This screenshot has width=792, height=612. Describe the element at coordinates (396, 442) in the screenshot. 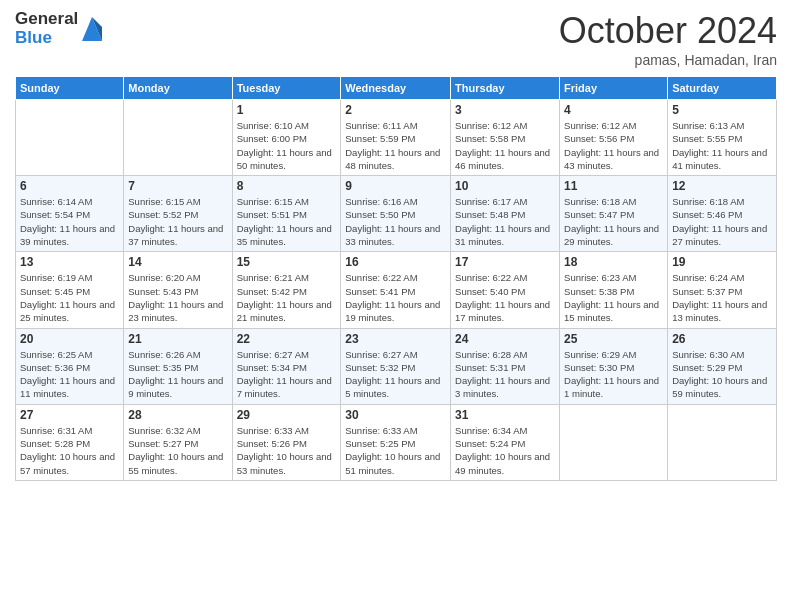

I see `calendar-week-row: 27Sunrise: 6:31 AM Sunset: 5:28 PM Dayli…` at that location.